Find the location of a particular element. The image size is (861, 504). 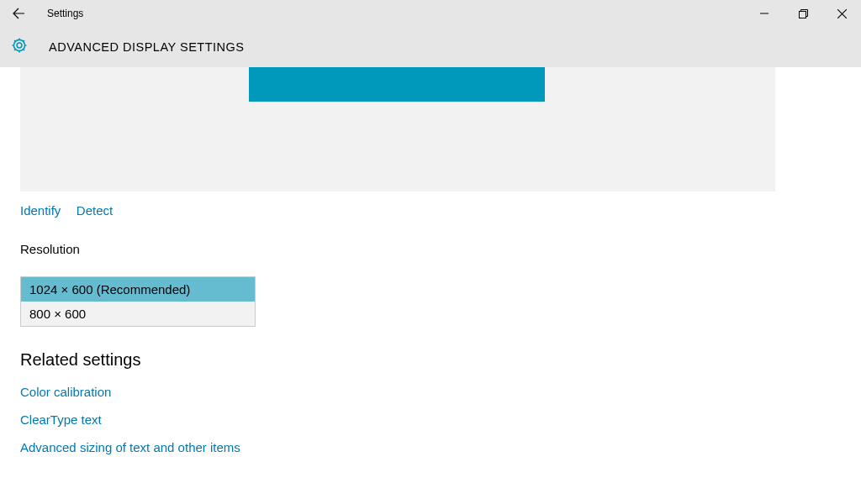

monitor-thumbnail is located at coordinates (397, 84).